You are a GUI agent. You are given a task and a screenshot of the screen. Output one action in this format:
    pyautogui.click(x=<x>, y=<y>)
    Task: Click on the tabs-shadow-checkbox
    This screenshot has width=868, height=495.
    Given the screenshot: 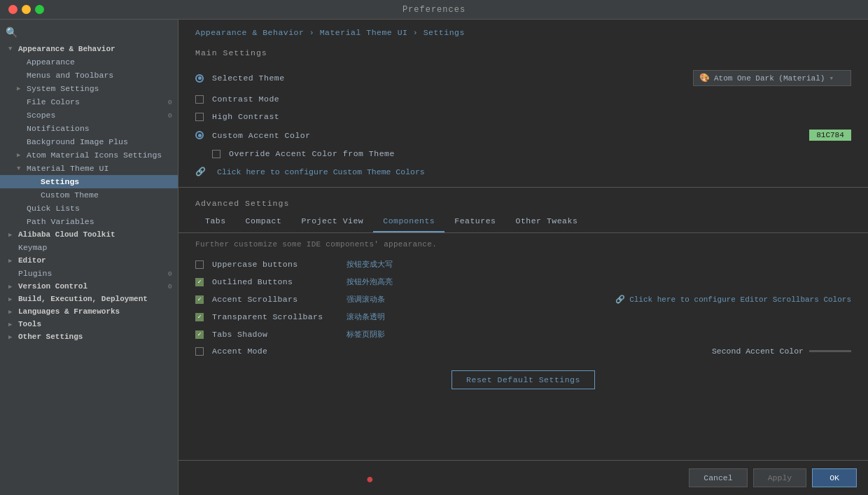 What is the action you would take?
    pyautogui.click(x=200, y=335)
    